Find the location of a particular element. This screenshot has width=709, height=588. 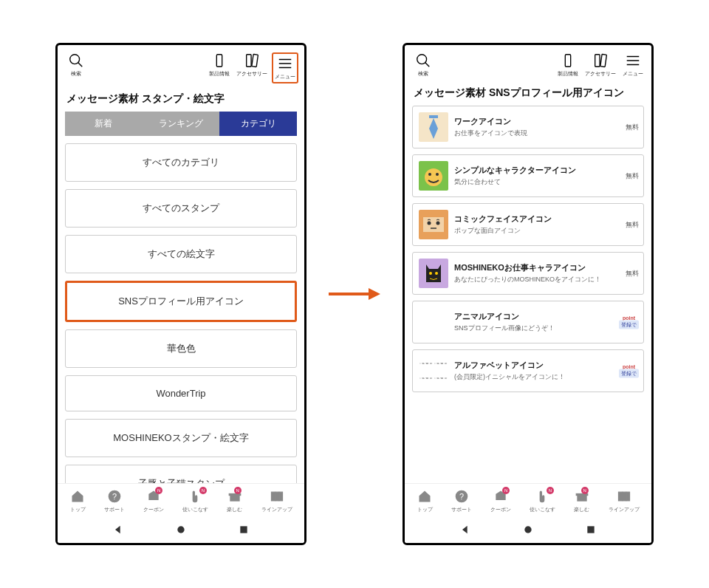

list-item: MOSHINEKOお仕事キャラアイコン あなたにぴったりのMOSHINEKOをア… is located at coordinates (528, 273).